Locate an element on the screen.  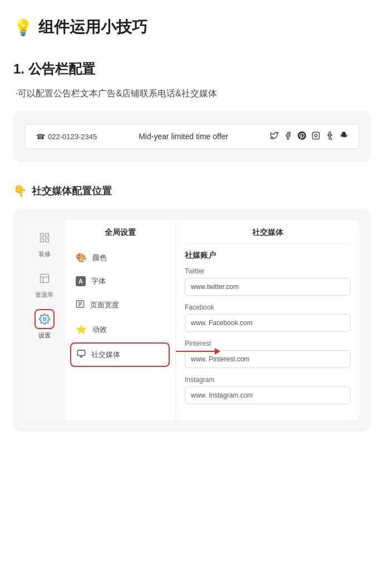
decoration-icon-box is located at coordinates (45, 238).